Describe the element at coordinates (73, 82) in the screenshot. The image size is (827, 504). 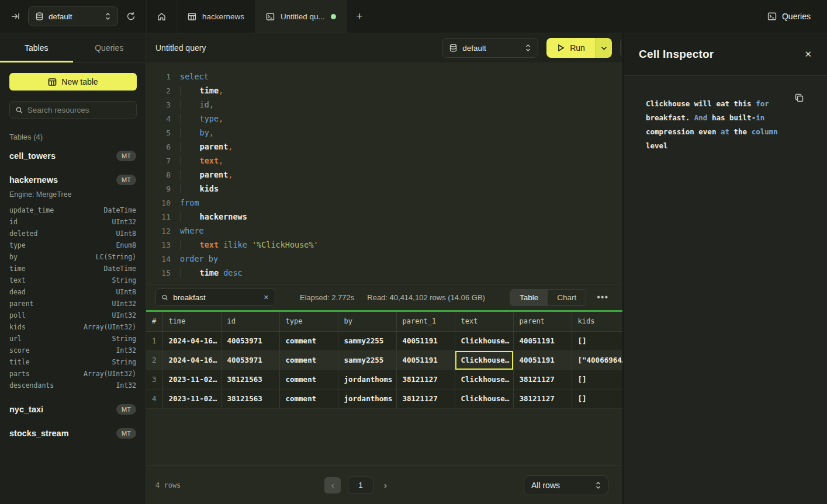
I see `new-table-button: New table` at that location.